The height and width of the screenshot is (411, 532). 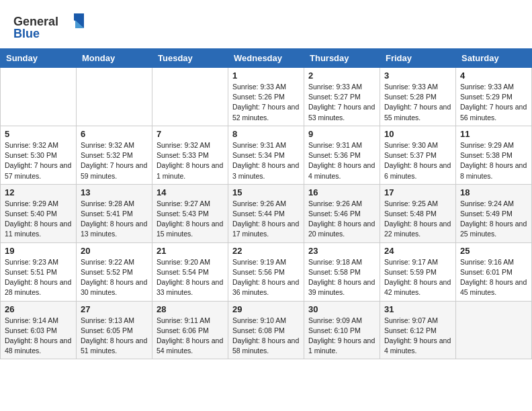 I want to click on day-number: 28, so click(x=190, y=309).